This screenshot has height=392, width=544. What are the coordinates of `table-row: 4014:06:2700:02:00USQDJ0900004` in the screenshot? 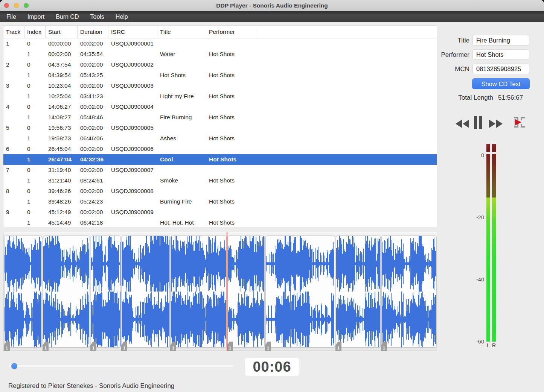 It's located at (220, 107).